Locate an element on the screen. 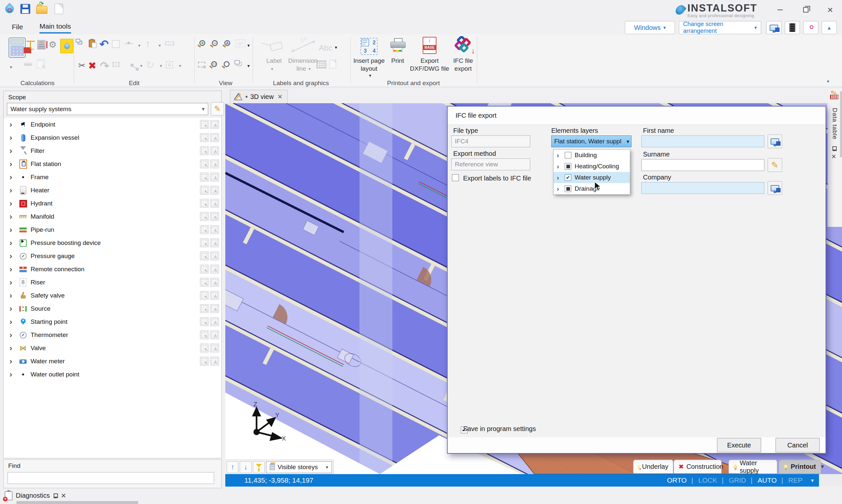  tree-item: › Filter is located at coordinates (113, 151).